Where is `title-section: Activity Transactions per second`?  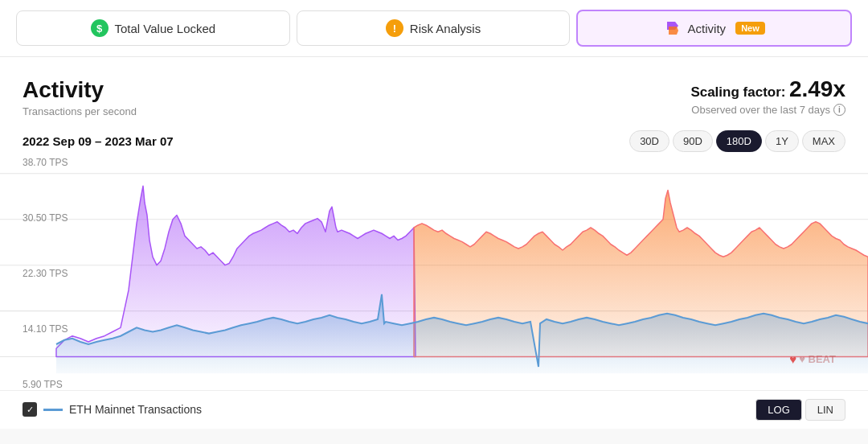 title-section: Activity Transactions per second is located at coordinates (80, 97).